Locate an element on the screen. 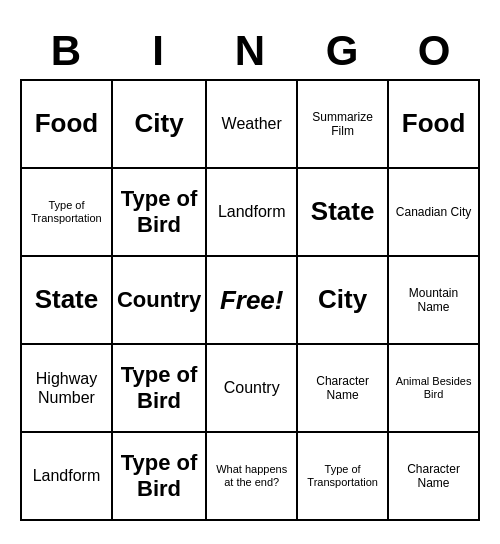  cell-r1-c2: Landform is located at coordinates (252, 213).